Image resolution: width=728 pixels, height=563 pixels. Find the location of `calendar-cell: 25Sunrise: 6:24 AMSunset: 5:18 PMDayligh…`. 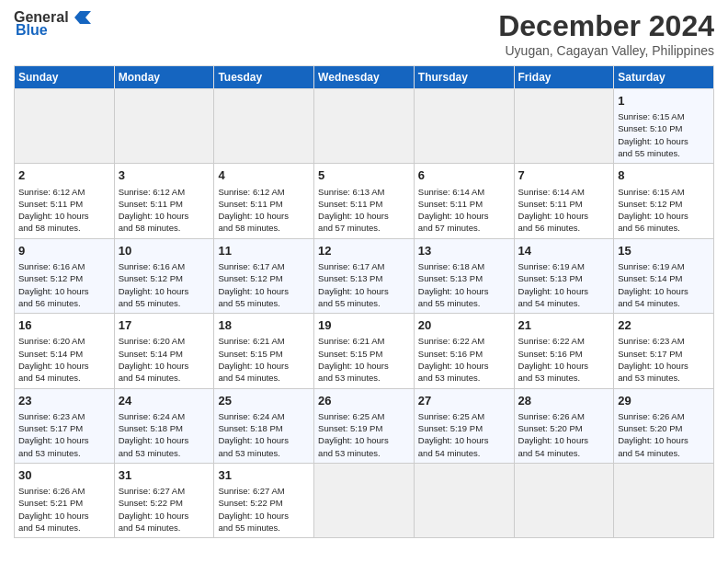

calendar-cell: 25Sunrise: 6:24 AMSunset: 5:18 PMDayligh… is located at coordinates (265, 425).